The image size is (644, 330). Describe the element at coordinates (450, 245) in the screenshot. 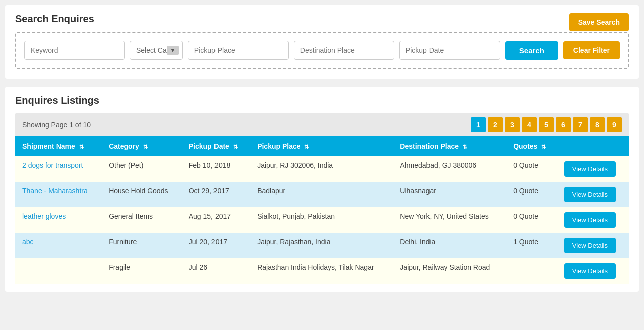

I see `destination-place-cell: Delhi, India` at that location.